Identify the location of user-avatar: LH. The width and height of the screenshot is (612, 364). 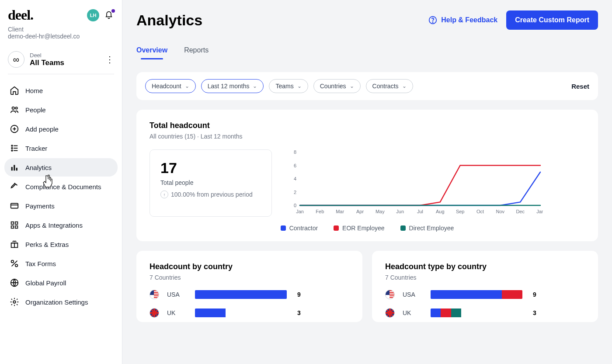
(93, 15).